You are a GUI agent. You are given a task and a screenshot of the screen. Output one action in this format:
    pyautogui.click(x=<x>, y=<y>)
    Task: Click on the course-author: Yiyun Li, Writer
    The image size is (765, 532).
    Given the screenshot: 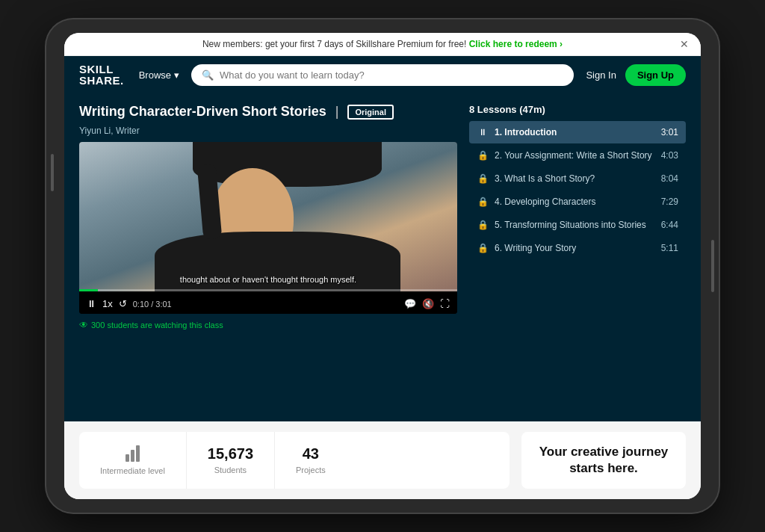 What is the action you would take?
    pyautogui.click(x=268, y=131)
    